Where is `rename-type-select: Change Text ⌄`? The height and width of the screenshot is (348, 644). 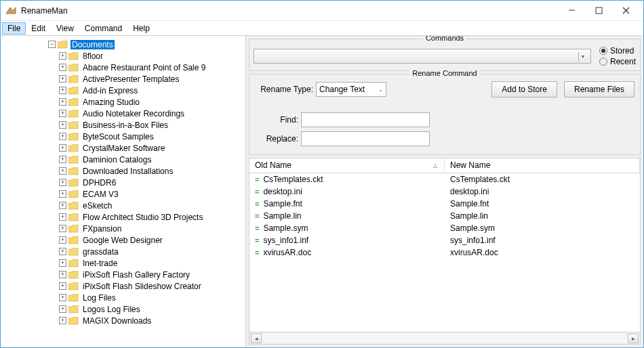 rename-type-select: Change Text ⌄ is located at coordinates (351, 89).